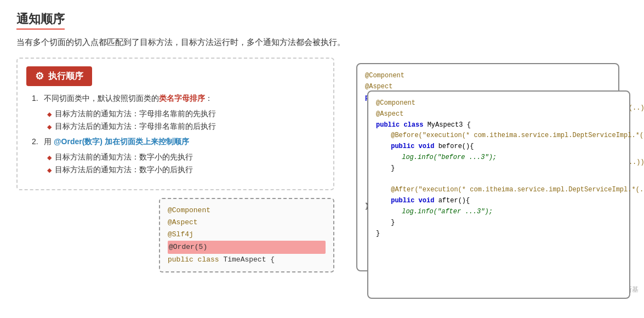  What do you see at coordinates (186, 127) in the screenshot?
I see `sub-item-1-2: ◆ 目标方法后的通知方法：字母排名靠前的后执行` at bounding box center [186, 127].